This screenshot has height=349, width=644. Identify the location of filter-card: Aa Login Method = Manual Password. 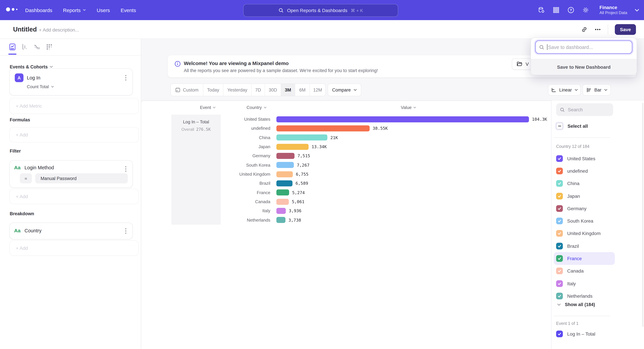
(71, 174).